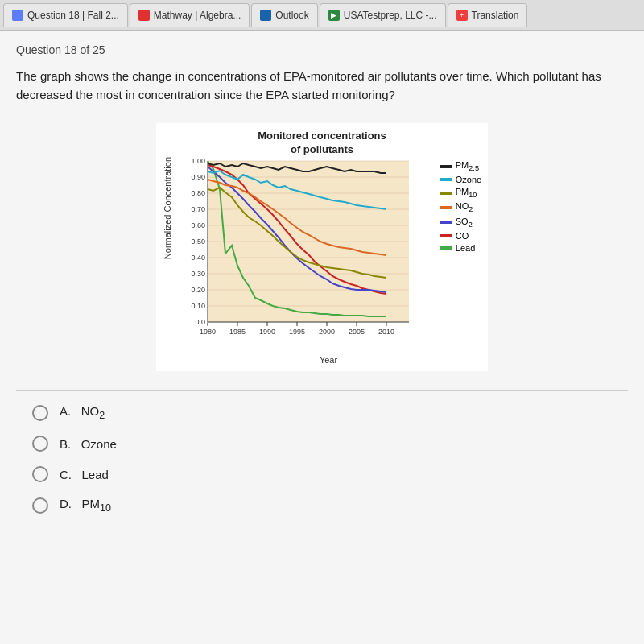 This screenshot has height=644, width=644. I want to click on divider, so click(322, 391).